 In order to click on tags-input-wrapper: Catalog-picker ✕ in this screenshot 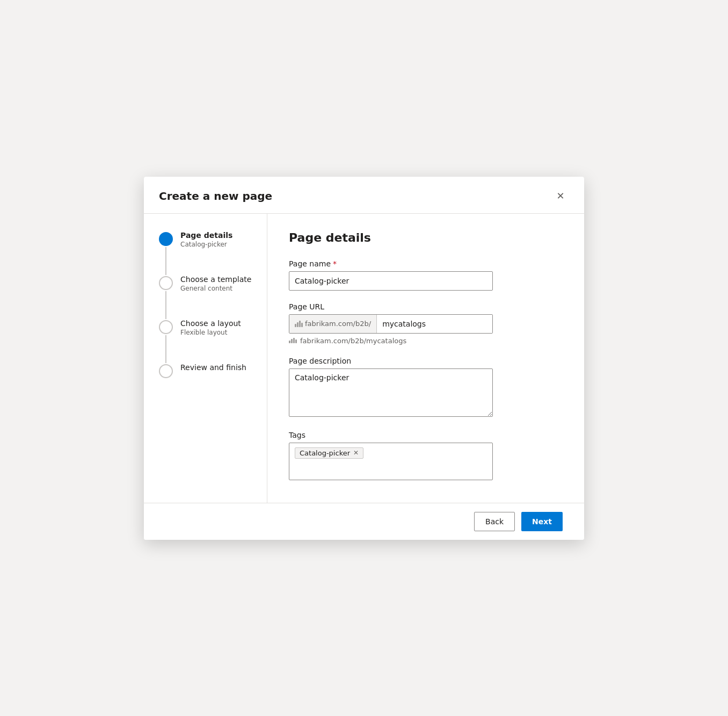, I will do `click(391, 461)`.